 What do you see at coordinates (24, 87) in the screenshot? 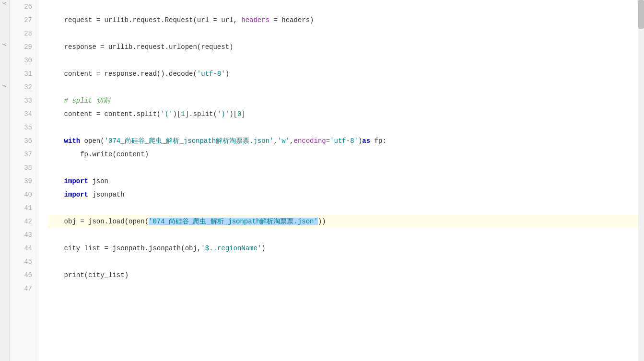
I see `line-num-32: 32` at bounding box center [24, 87].